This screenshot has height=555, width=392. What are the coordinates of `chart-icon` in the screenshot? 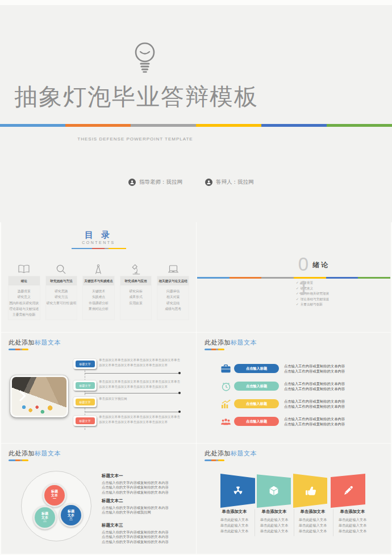 It's located at (226, 404).